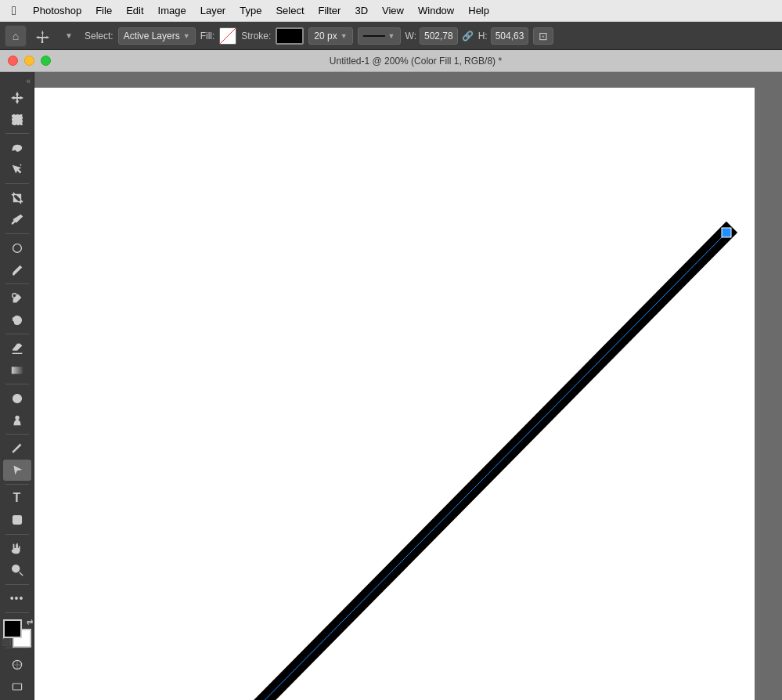 The width and height of the screenshot is (782, 700). What do you see at coordinates (256, 36) in the screenshot?
I see `stroke-label: Stroke:` at bounding box center [256, 36].